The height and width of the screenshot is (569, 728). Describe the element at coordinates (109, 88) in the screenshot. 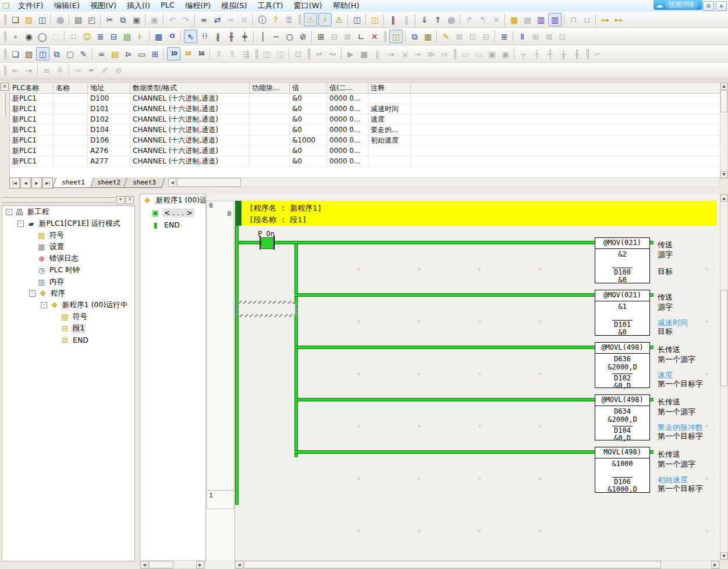

I see `column-header-2: 地址` at that location.